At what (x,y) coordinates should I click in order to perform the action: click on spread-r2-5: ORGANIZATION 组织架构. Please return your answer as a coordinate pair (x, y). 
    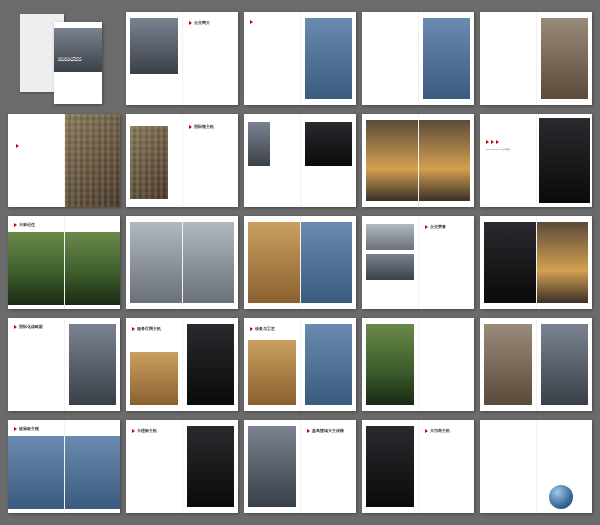
    Looking at the image, I should click on (536, 160).